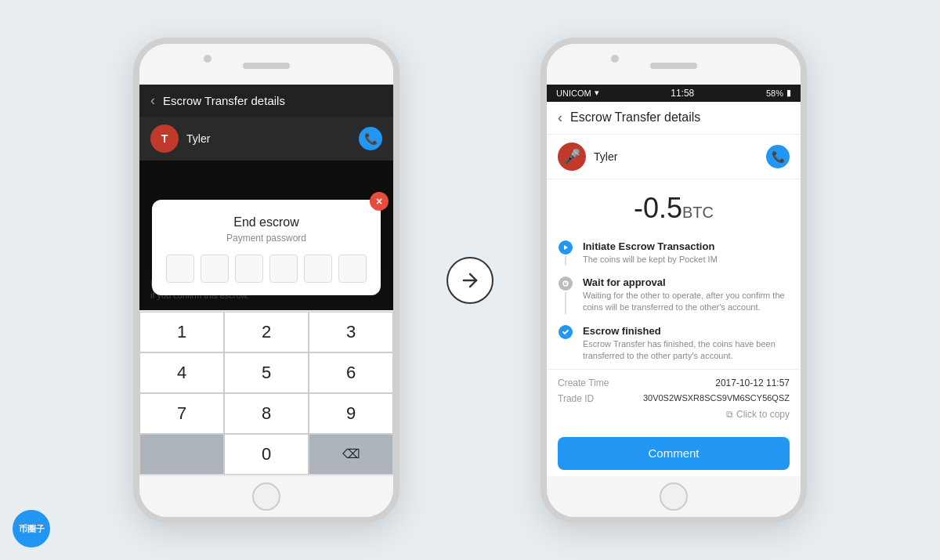 The width and height of the screenshot is (940, 560). Describe the element at coordinates (674, 399) in the screenshot. I see `info-section: Create Time 2017-10-12 11:57 Trade ID 30…` at that location.